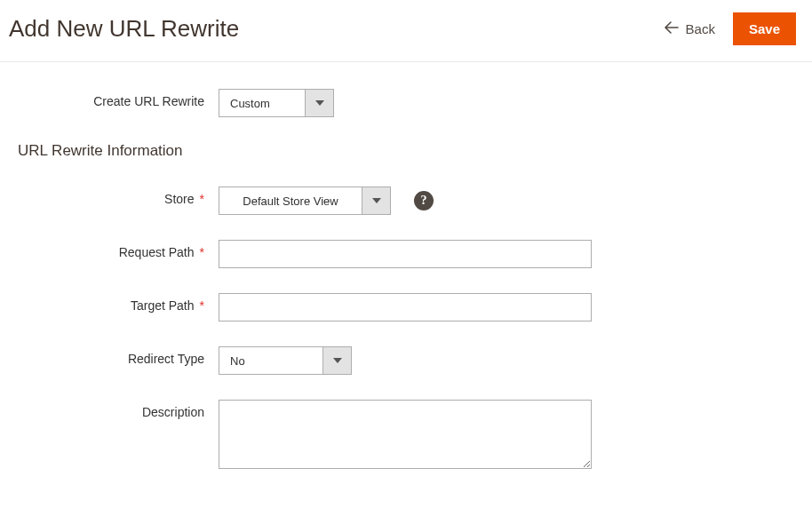 The image size is (812, 516). What do you see at coordinates (405, 307) in the screenshot?
I see `target-path-input` at bounding box center [405, 307].